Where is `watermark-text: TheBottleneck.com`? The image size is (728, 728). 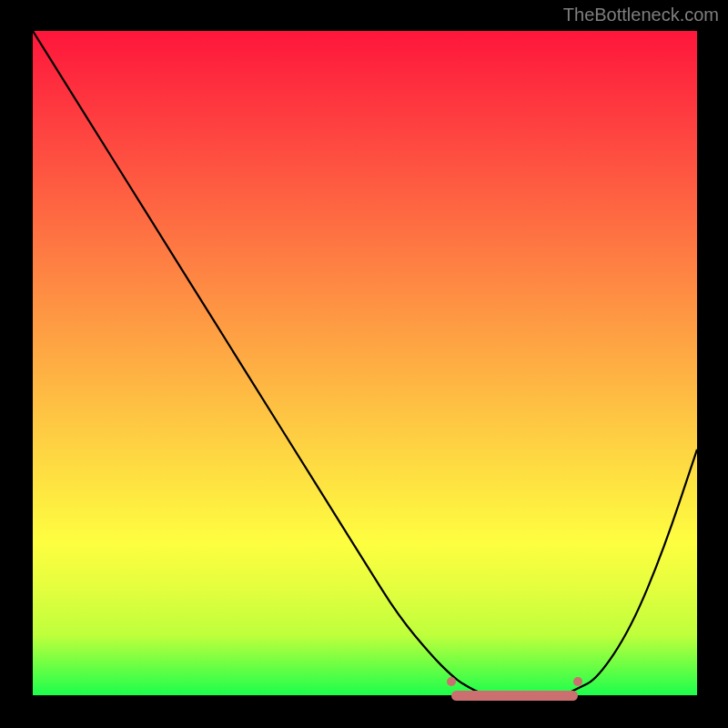
watermark-text: TheBottleneck.com is located at coordinates (641, 15).